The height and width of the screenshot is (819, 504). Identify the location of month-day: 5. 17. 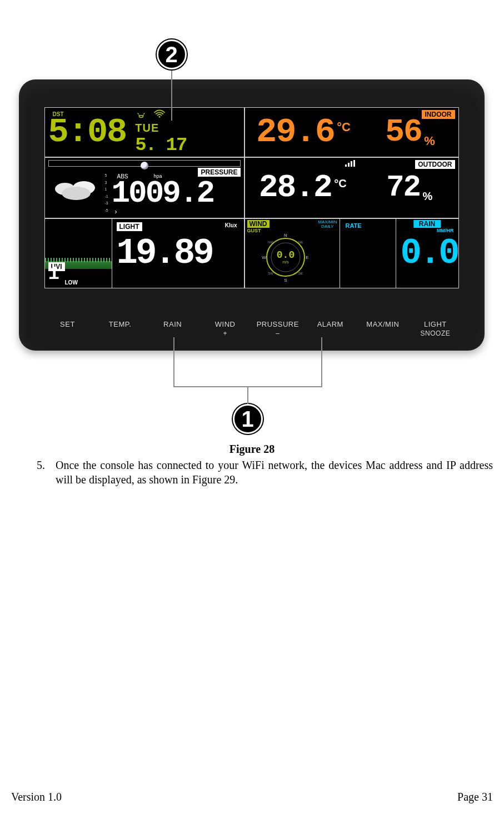
(161, 145).